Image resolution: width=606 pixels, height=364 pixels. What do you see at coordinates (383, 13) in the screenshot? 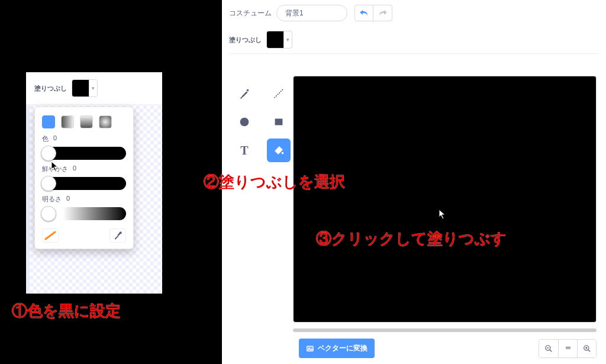
I see `redo-button` at bounding box center [383, 13].